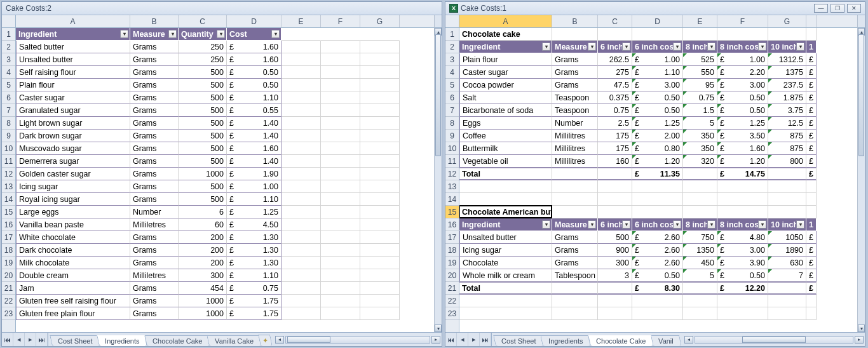 This screenshot has width=868, height=348. What do you see at coordinates (575, 136) in the screenshot?
I see `cell: Millilitres` at bounding box center [575, 136].